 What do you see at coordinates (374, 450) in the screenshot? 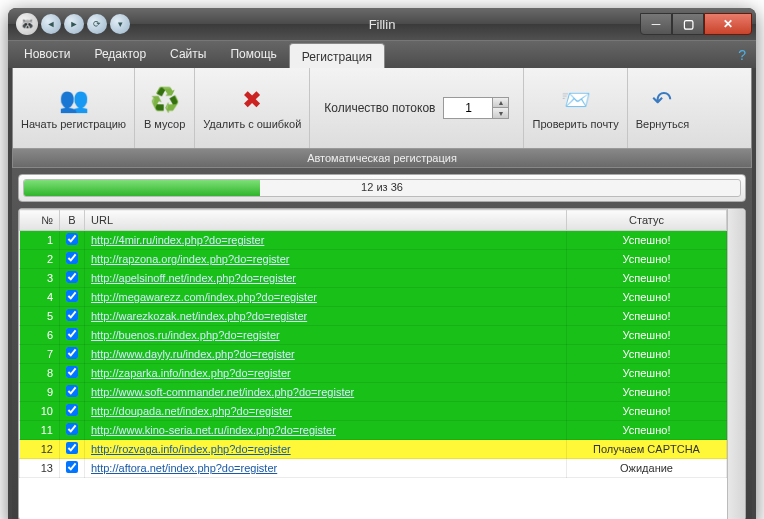
I see `table-row: 12http://rozvaga.info/index.php?do=regis…` at bounding box center [374, 450].